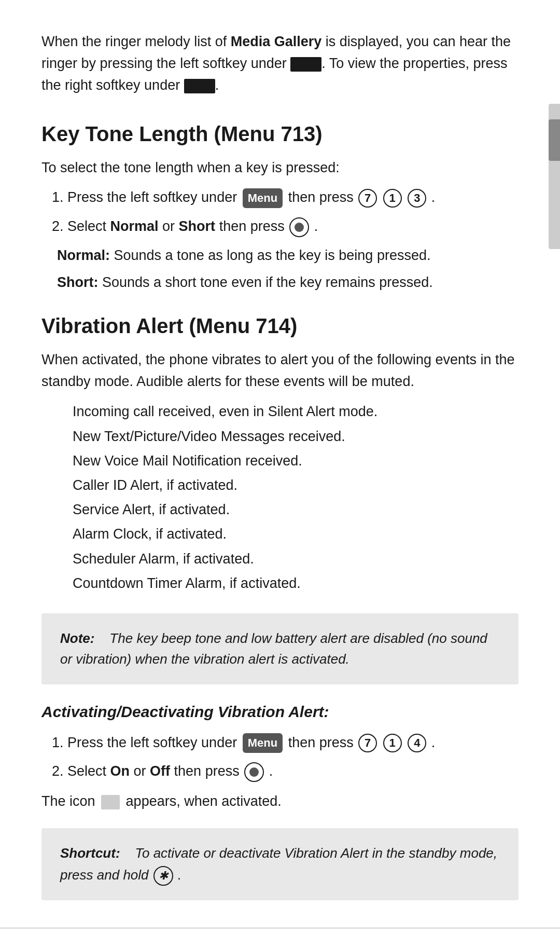  What do you see at coordinates (296, 583) in the screenshot?
I see `bullet-item-8: Countdown Timer Alarm, if activated.` at bounding box center [296, 583].